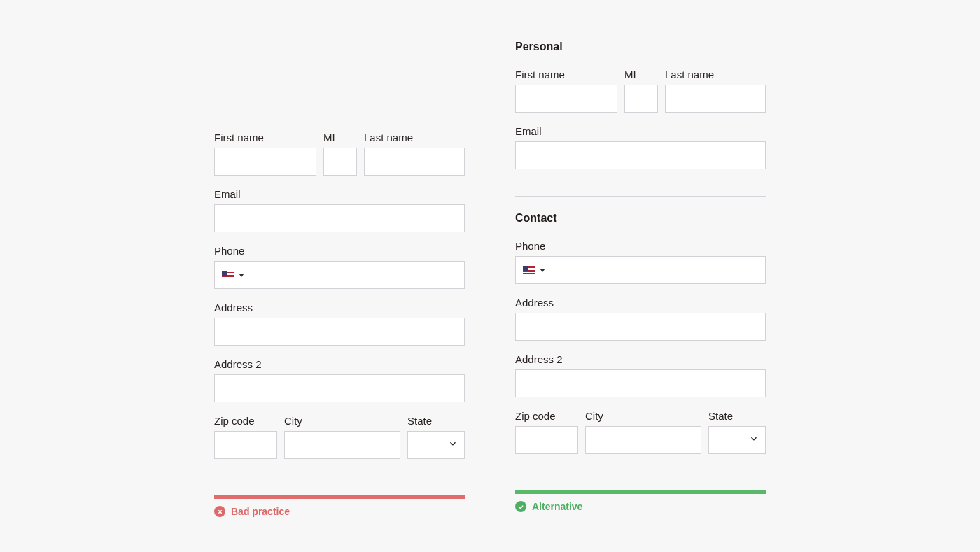 This screenshot has width=980, height=552. I want to click on alternative-badge: Alternative, so click(640, 507).